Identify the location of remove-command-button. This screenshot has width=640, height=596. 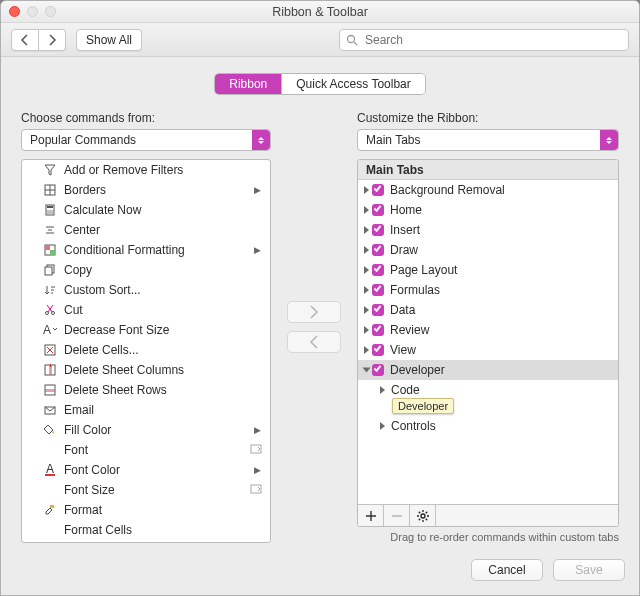
(314, 342).